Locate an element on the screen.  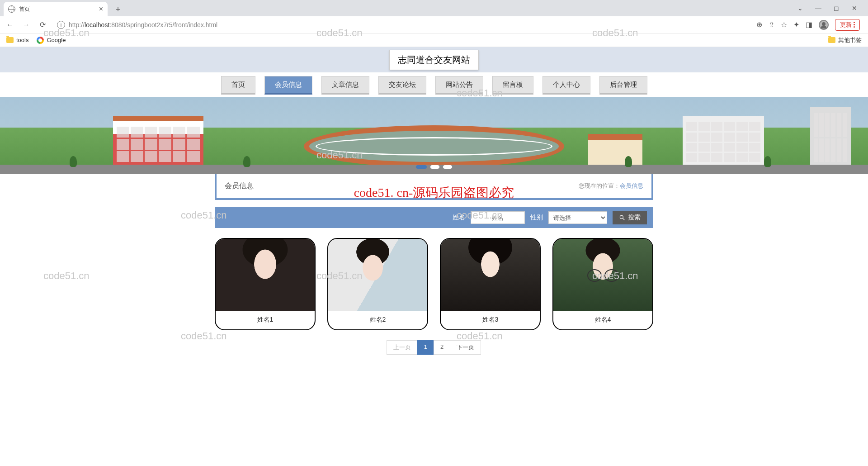
profile-avatar-icon is located at coordinates (824, 25).